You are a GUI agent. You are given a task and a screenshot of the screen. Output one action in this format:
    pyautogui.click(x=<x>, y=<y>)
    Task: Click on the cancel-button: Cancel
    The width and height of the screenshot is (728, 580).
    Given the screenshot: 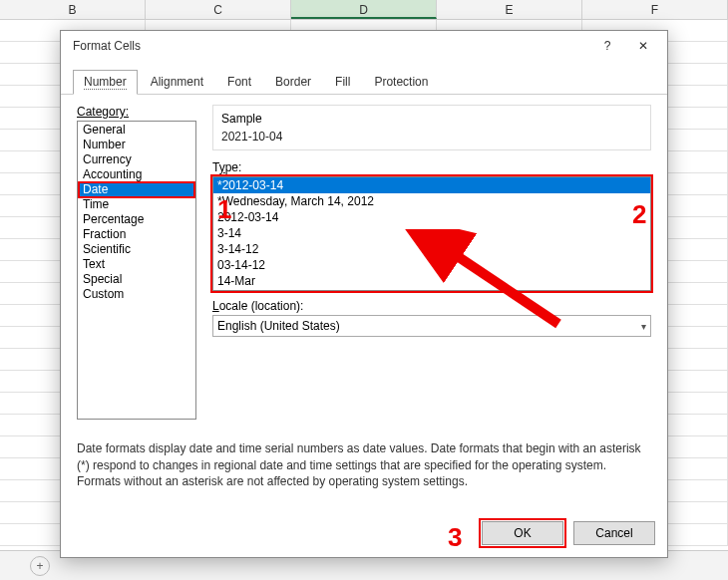 What is the action you would take?
    pyautogui.click(x=614, y=533)
    